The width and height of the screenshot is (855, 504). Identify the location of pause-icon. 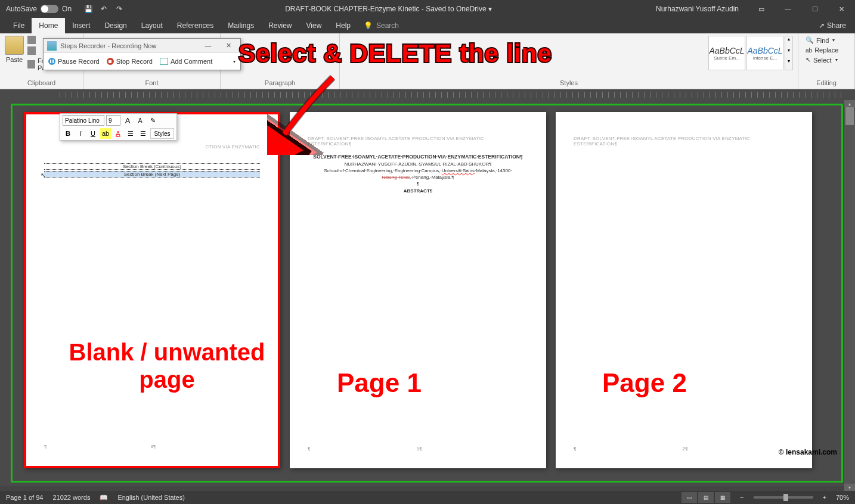
(52, 61).